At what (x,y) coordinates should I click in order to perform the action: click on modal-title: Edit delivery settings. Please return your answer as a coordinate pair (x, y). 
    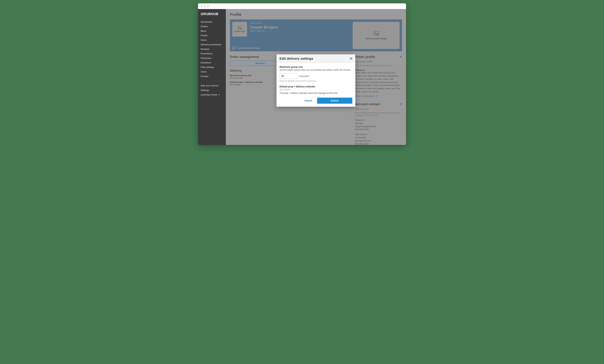
    Looking at the image, I should click on (296, 59).